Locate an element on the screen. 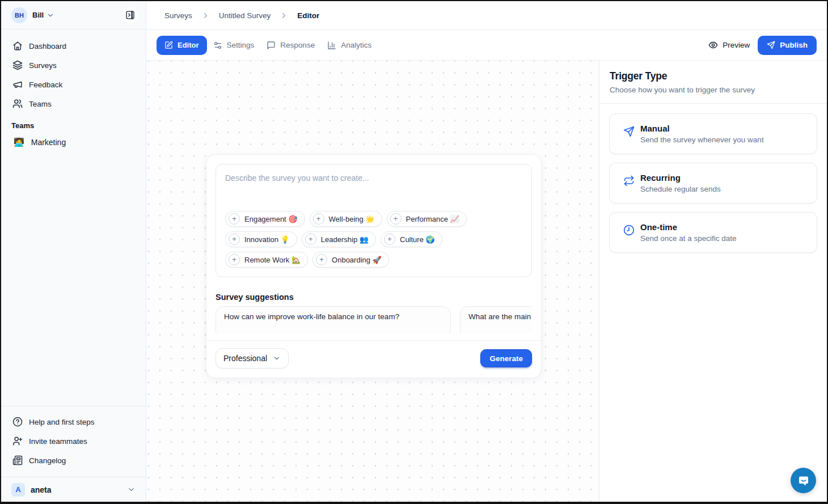  clock-icon is located at coordinates (629, 234).